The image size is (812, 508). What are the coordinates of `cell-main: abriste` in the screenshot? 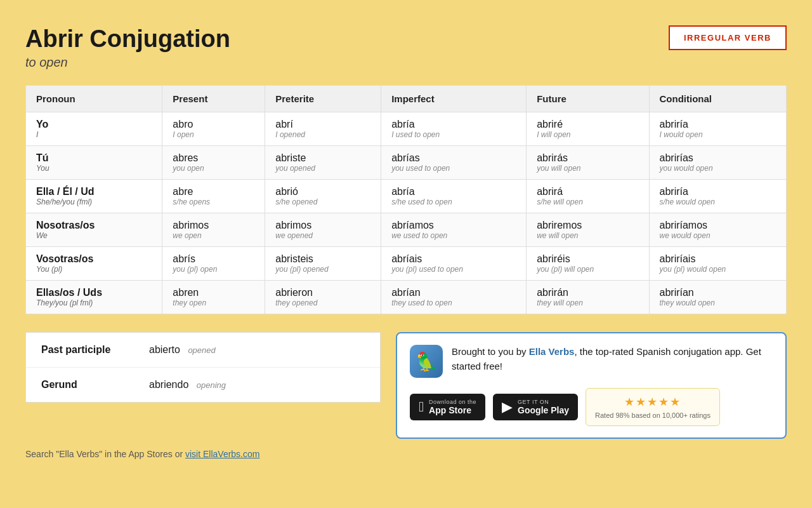 It's located at (323, 158).